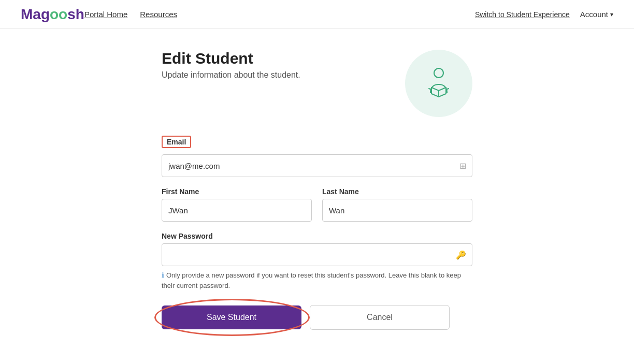 This screenshot has width=634, height=364. I want to click on cancel-button: Cancel, so click(380, 317).